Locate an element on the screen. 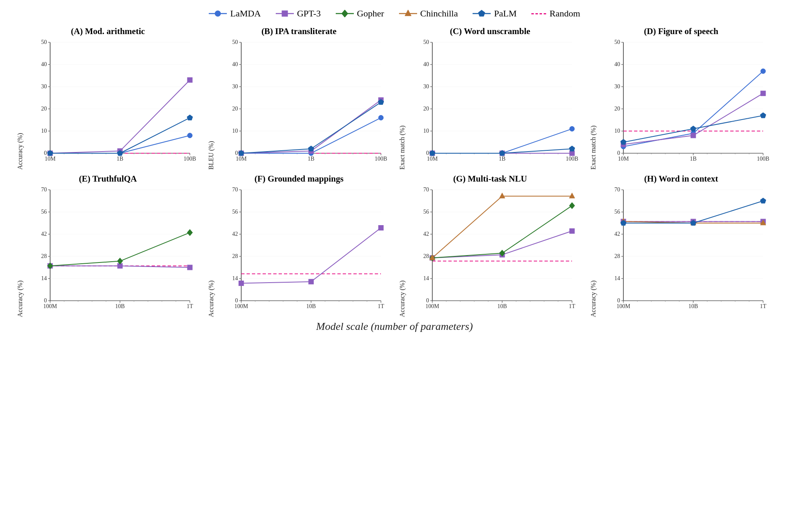 The width and height of the screenshot is (789, 532). svg-text: 50 is located at coordinates (617, 42).